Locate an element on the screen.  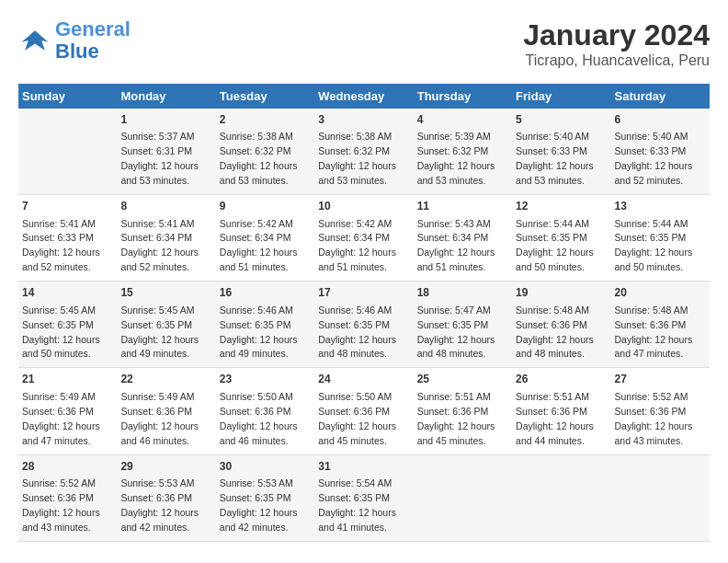
day-cell: 31Sunrise: 5:54 AM Sunset: 6:35 PM Dayli… is located at coordinates (364, 498).